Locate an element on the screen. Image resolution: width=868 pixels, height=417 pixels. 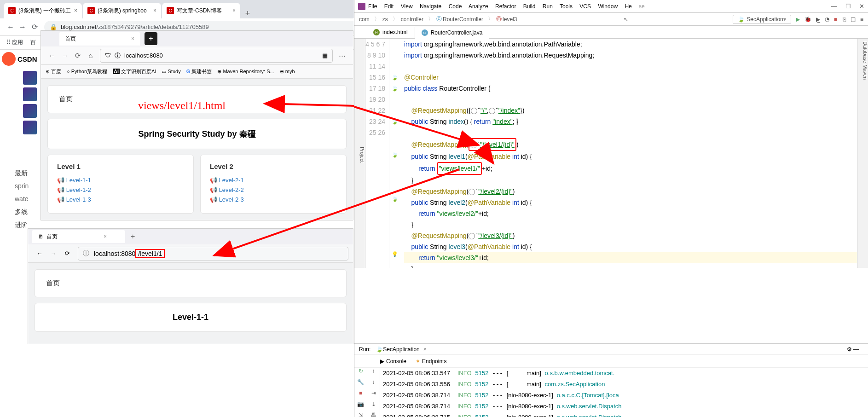
breadcrumb: level3 is located at coordinates (510, 19).